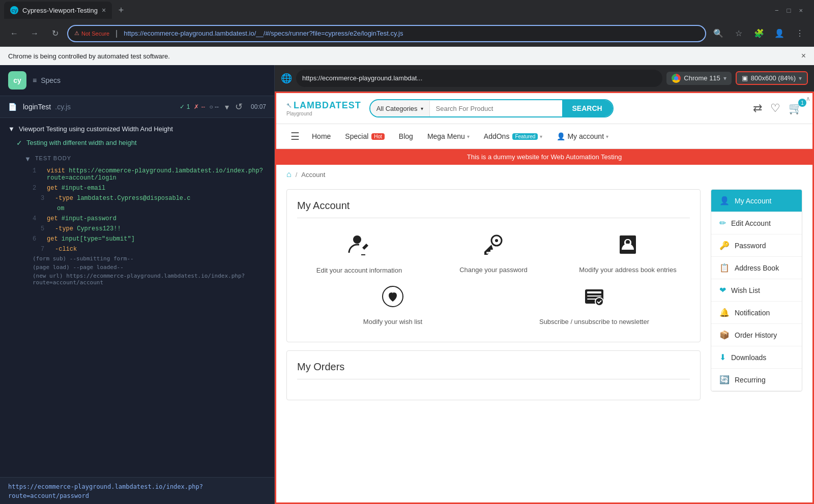 The image size is (814, 504). Describe the element at coordinates (594, 299) in the screenshot. I see `newsletter-icon` at that location.